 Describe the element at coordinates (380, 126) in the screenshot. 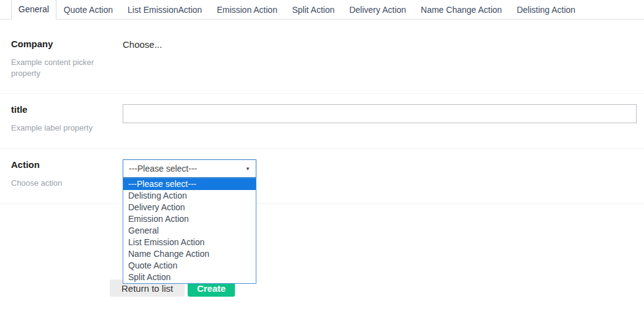

I see `title-control-column` at that location.